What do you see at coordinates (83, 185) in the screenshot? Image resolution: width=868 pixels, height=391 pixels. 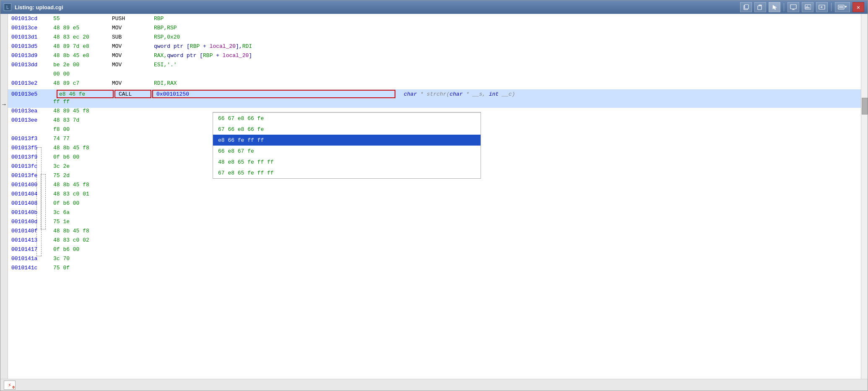 I see `bytes-00101400: 48 8b 45 f8` at bounding box center [83, 185].